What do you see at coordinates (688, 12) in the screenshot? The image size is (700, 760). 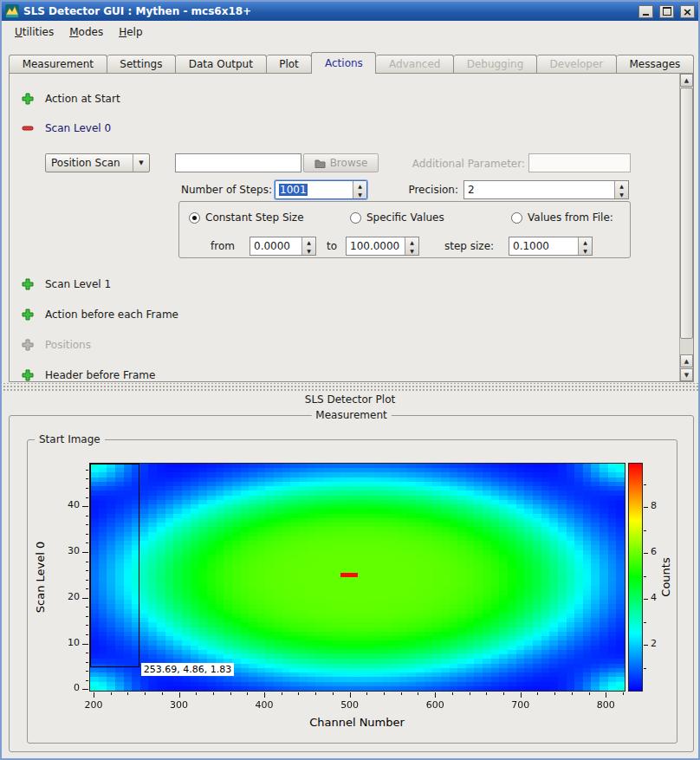 I see `close-button` at bounding box center [688, 12].